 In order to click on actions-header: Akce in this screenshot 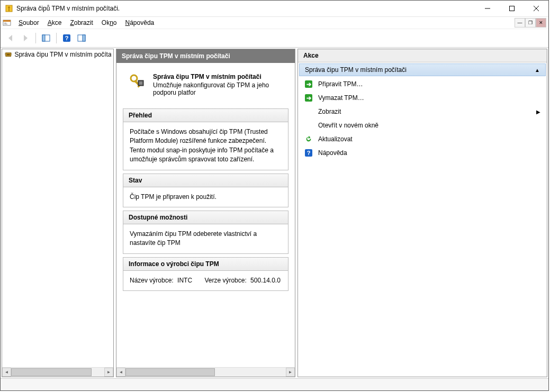, I will do `click(422, 56)`.